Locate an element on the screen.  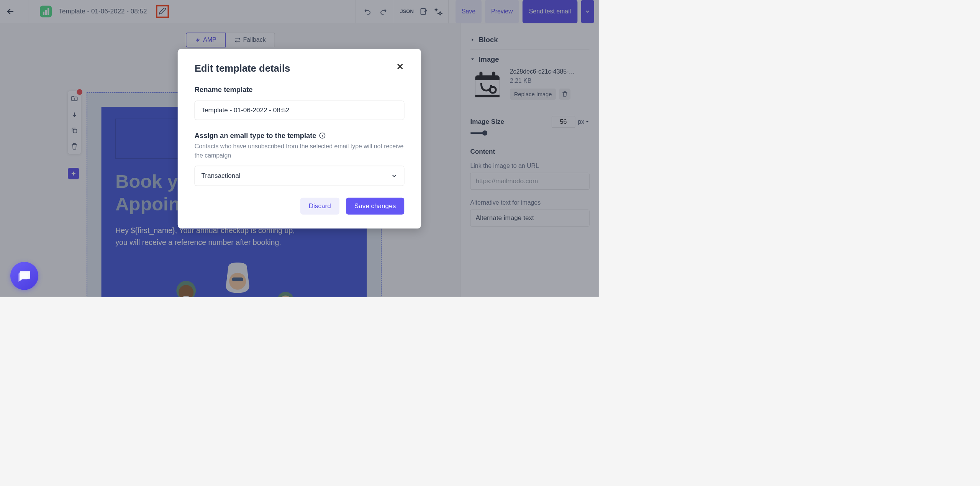
rename-template-label: Rename template is located at coordinates (300, 90).